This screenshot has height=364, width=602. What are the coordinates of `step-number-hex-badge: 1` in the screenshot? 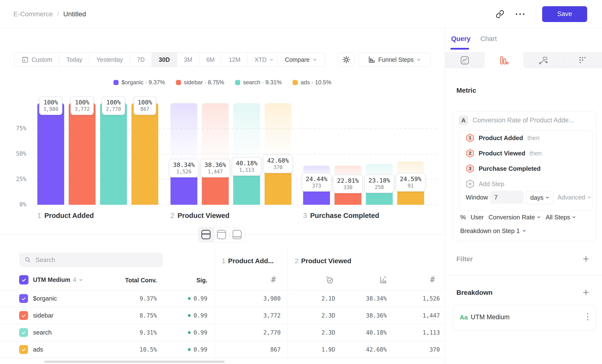 It's located at (470, 138).